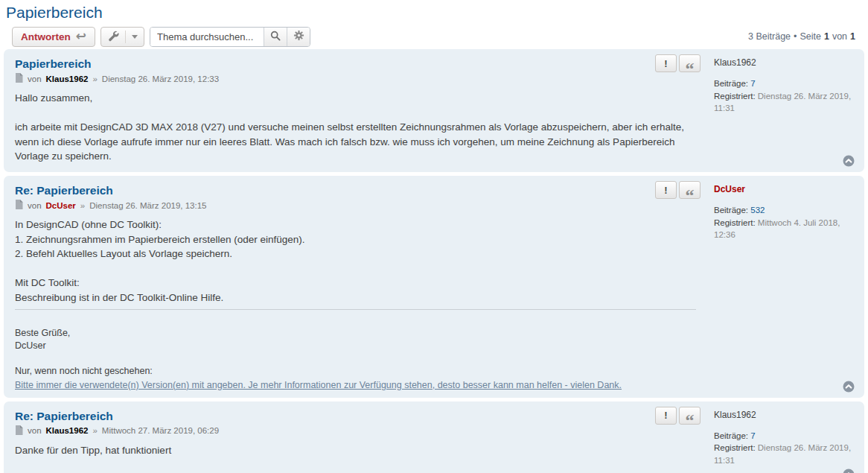  Describe the element at coordinates (802, 36) in the screenshot. I see `topic-meta: 3 Beiträge • Seite 1 von 1` at that location.